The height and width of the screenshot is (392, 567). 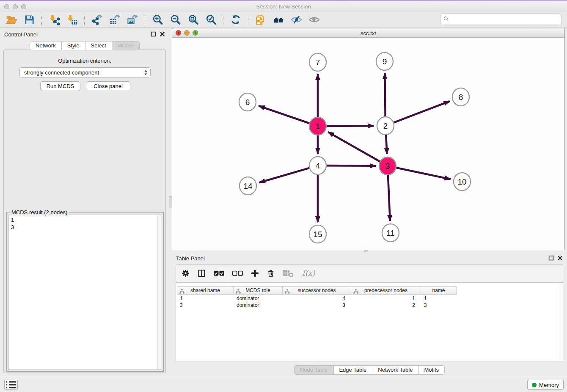 I want to click on import-table-button, so click(x=72, y=19).